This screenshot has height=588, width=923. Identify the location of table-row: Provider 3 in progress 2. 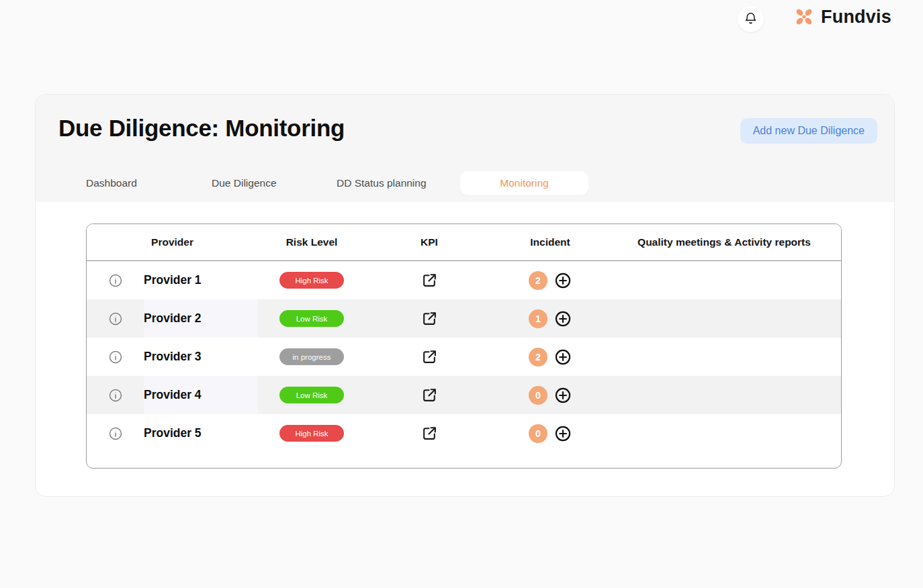
(464, 357).